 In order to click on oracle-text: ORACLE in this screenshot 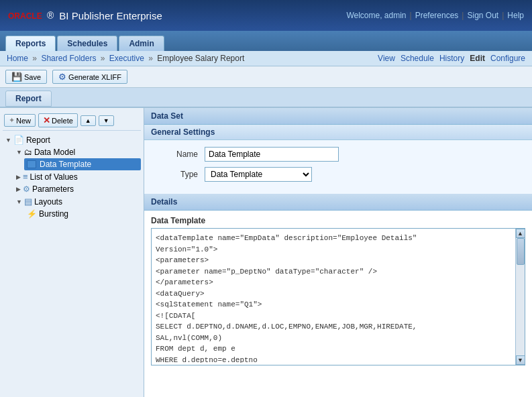, I will do `click(25, 16)`.